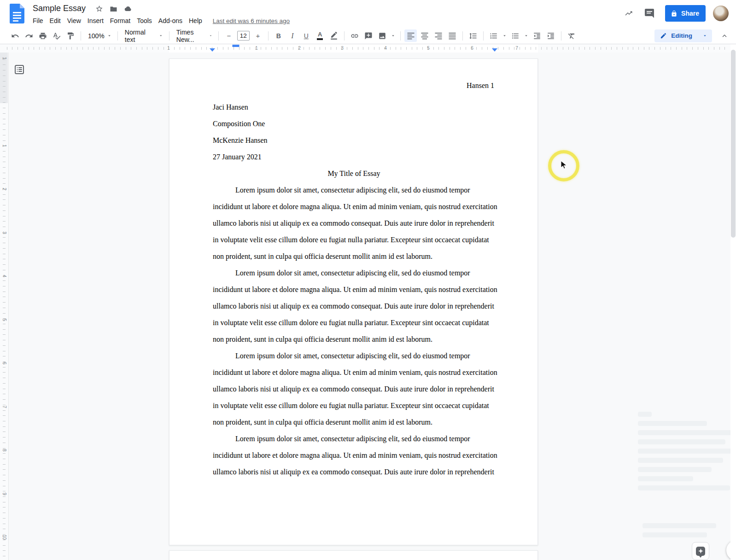 The image size is (736, 560). What do you see at coordinates (251, 21) in the screenshot?
I see `last-edit-link: Last edit was 6 minutes ago` at bounding box center [251, 21].